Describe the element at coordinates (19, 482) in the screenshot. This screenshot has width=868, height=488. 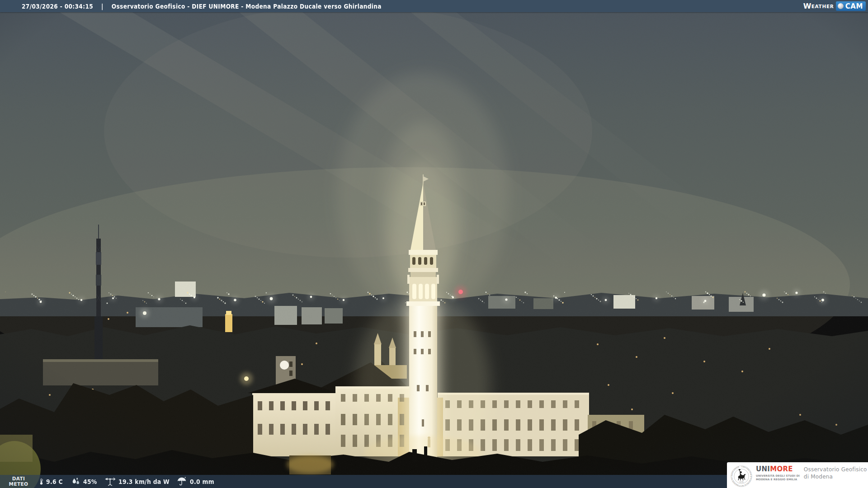
I see `dati-meteo-label: DATI METEO` at that location.